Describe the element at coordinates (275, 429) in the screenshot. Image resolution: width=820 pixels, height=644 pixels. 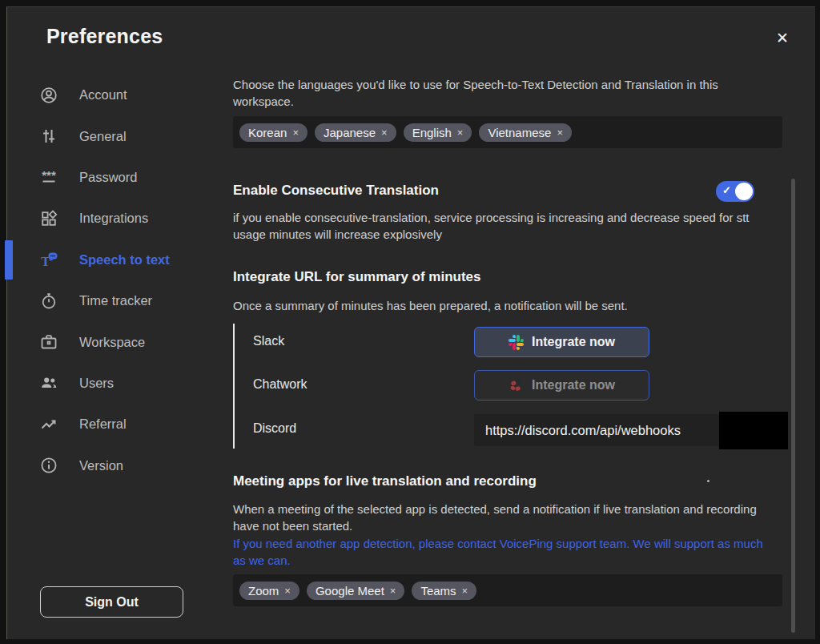
I see `discord-row-label: Discord` at that location.